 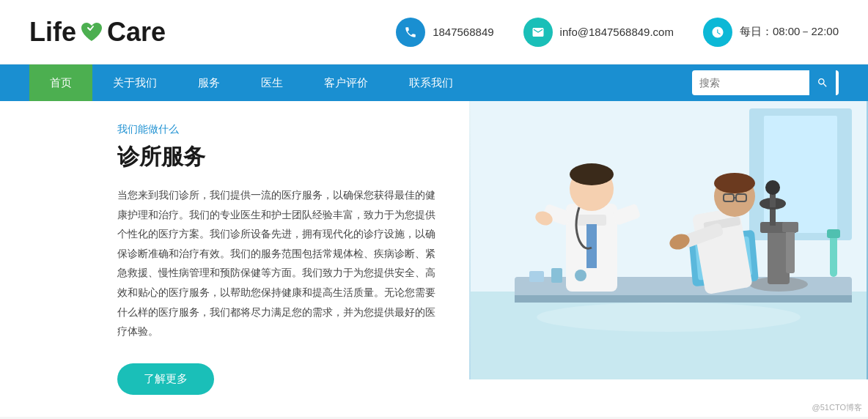 I want to click on phone-contact: 1847568849, so click(x=444, y=32).